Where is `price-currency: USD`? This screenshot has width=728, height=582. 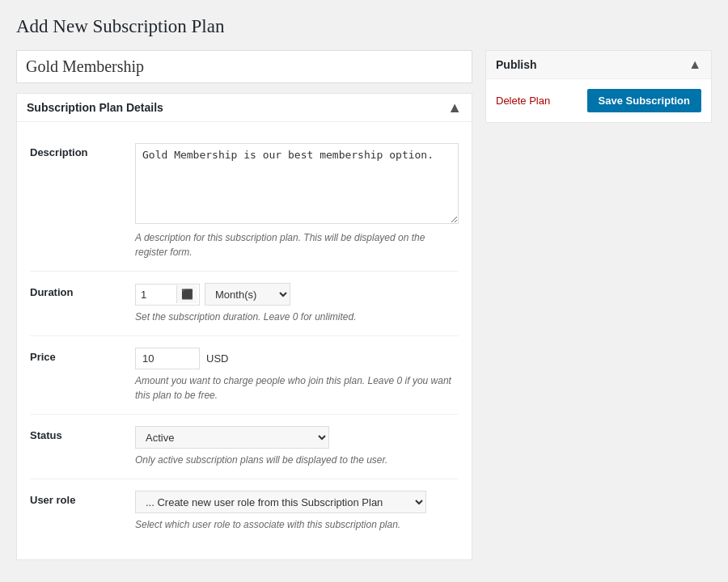 price-currency: USD is located at coordinates (217, 359).